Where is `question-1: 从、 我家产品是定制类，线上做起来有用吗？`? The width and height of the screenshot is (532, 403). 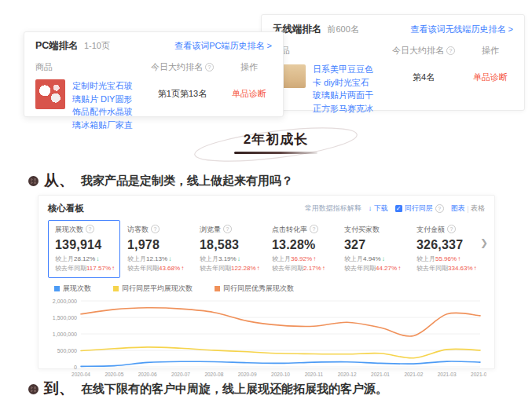
question-1: 从、 我家产品是定制类，线上做起来有用吗？ is located at coordinates (160, 181).